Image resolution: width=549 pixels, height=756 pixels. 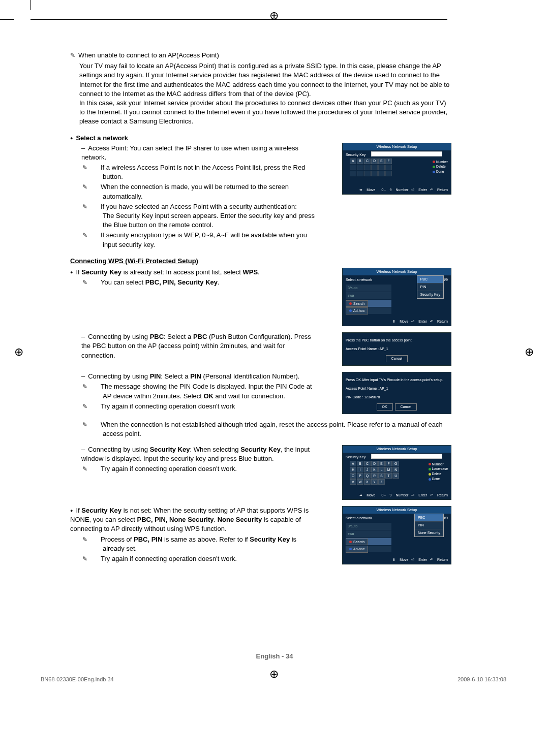 I want to click on section-heading: Connecting WPS (Wi-Fi Protected Setup), so click(x=261, y=261).